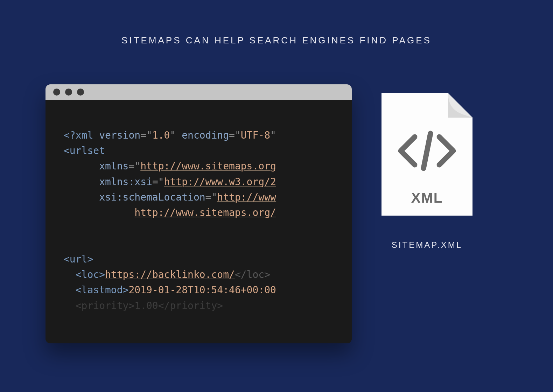 This screenshot has width=553, height=392. What do you see at coordinates (427, 198) in the screenshot?
I see `file-type-label: XML` at bounding box center [427, 198].